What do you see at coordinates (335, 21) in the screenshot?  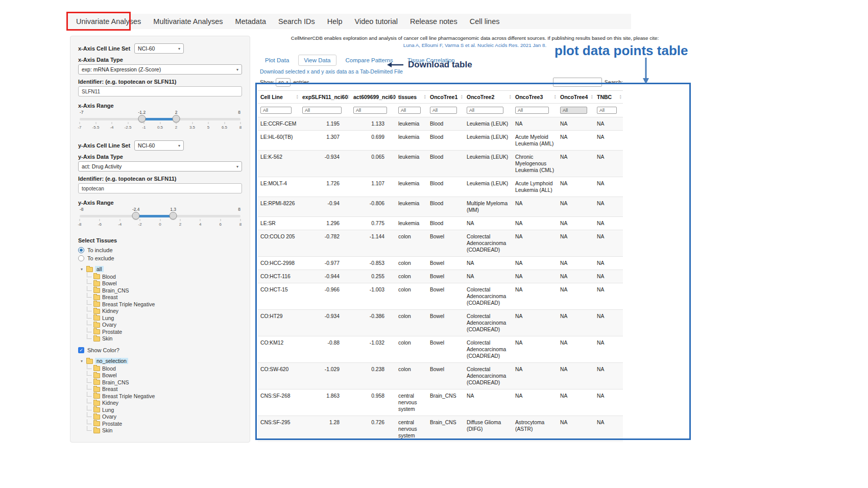 I see `nav-item-help: Help` at bounding box center [335, 21].